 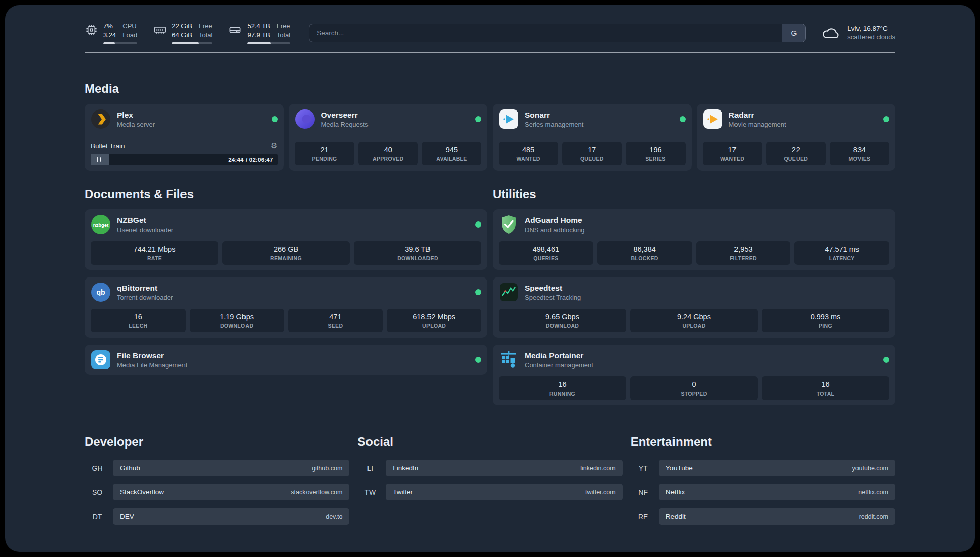 What do you see at coordinates (206, 35) in the screenshot?
I see `memory-total-label: Total` at bounding box center [206, 35].